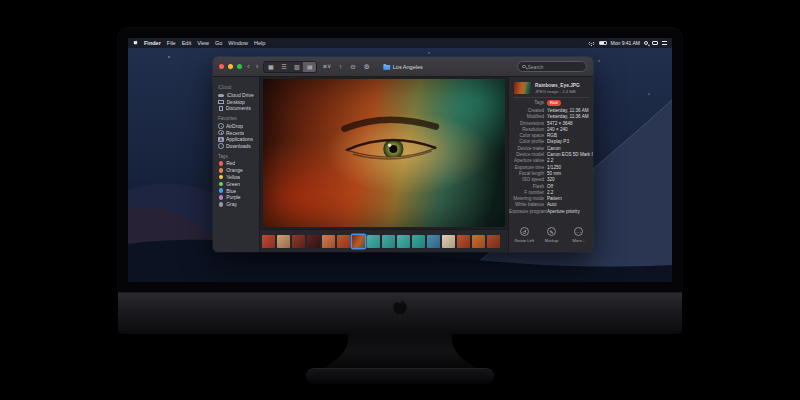 Image resolution: width=800 pixels, height=400 pixels. I want to click on sidebar-tag-item: Gray, so click(238, 204).